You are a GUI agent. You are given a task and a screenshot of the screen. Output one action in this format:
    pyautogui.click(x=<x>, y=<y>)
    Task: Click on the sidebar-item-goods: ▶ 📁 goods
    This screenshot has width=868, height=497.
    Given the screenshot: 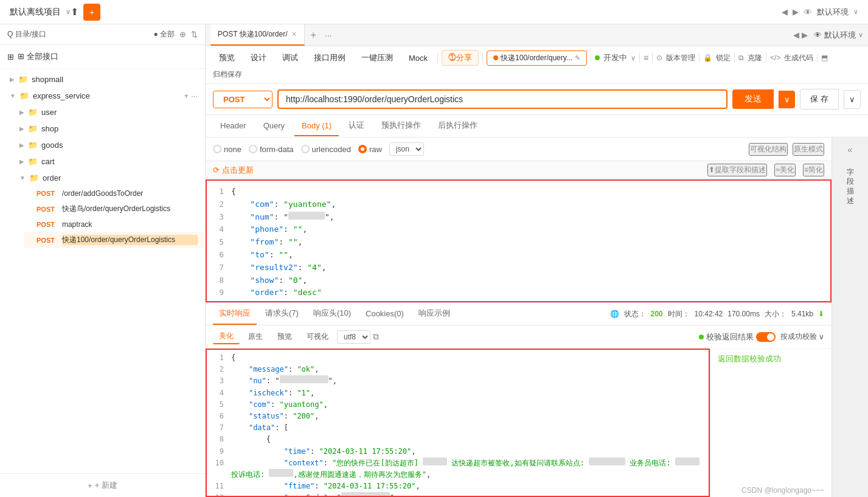 What is the action you would take?
    pyautogui.click(x=107, y=145)
    